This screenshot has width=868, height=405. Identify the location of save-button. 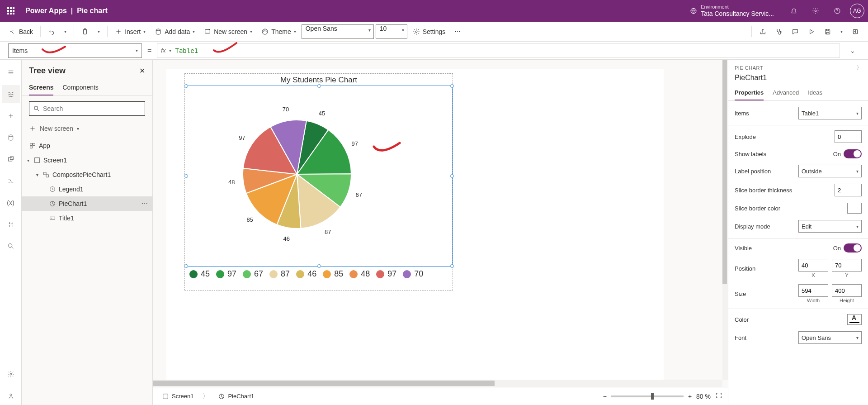
(828, 32).